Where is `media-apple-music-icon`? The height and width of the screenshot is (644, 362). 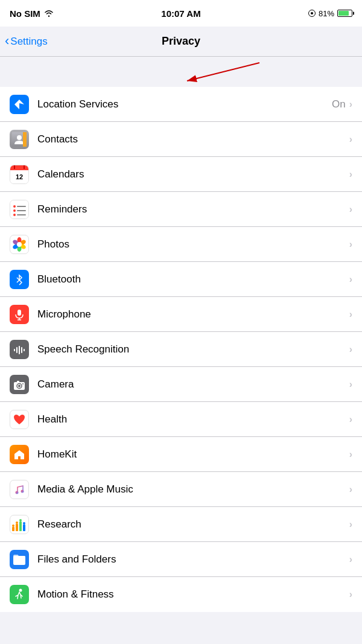 media-apple-music-icon is located at coordinates (19, 489).